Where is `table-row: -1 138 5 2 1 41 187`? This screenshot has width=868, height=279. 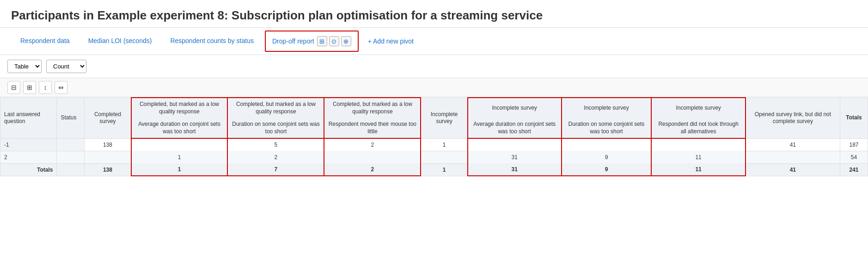
table-row: -1 138 5 2 1 41 187 is located at coordinates (434, 144).